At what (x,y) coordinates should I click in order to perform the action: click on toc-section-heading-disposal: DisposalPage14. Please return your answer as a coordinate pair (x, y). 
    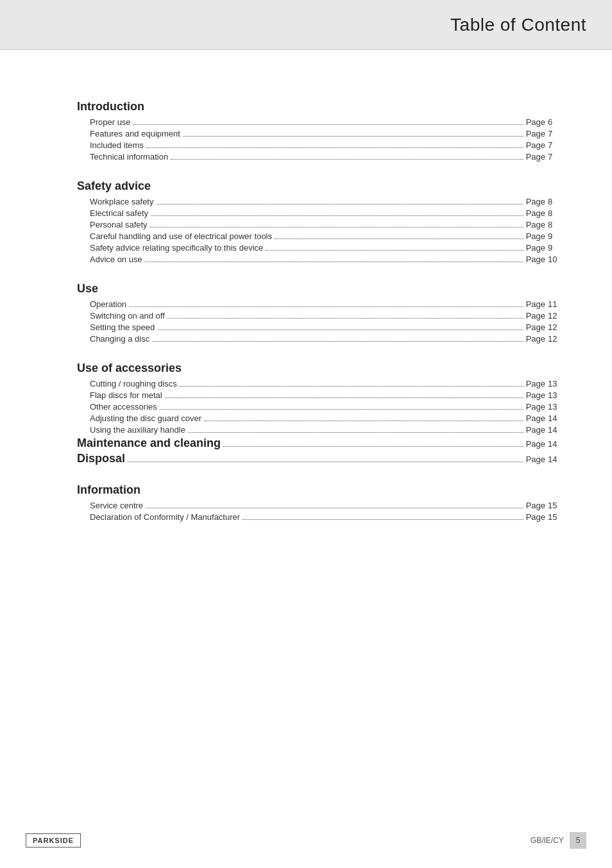
    Looking at the image, I should click on (319, 459).